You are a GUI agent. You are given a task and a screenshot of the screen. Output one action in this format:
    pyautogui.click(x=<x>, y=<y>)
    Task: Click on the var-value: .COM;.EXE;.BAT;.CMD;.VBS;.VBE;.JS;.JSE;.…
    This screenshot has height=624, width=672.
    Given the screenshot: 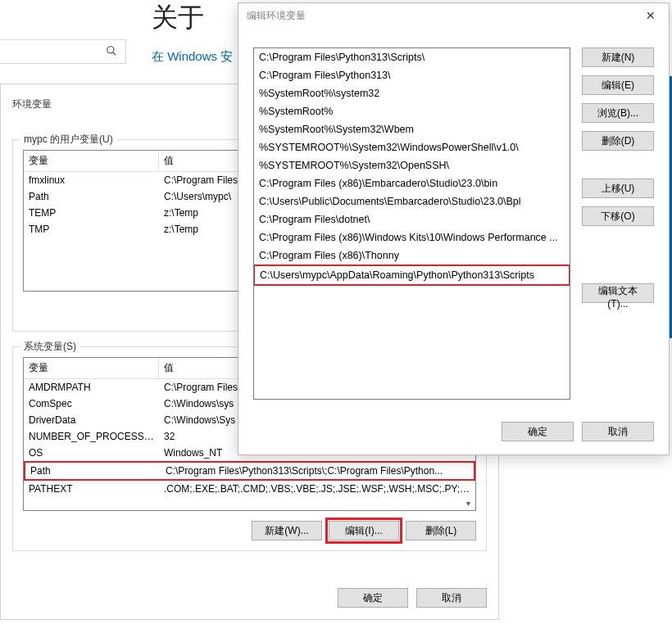 What is the action you would take?
    pyautogui.click(x=317, y=489)
    